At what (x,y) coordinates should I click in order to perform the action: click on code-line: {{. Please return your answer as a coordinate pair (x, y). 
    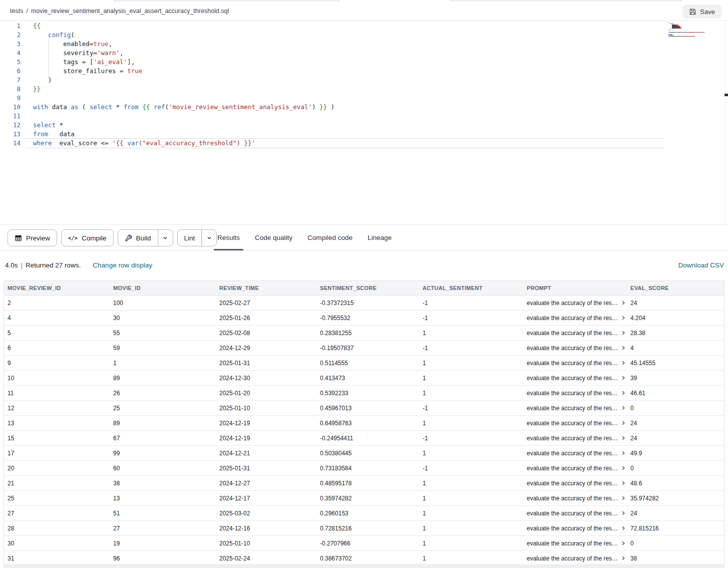
    Looking at the image, I should click on (184, 26).